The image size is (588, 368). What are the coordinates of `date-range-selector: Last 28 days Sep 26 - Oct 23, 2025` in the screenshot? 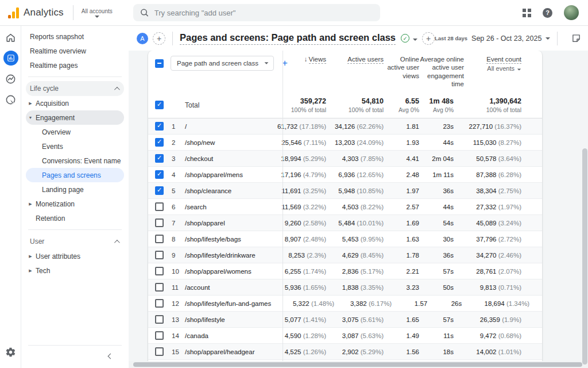 It's located at (493, 39).